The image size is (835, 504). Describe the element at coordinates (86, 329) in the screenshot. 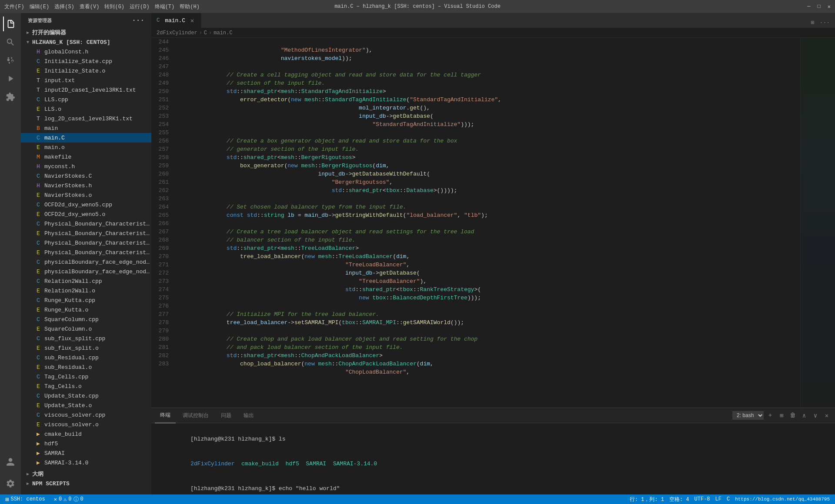

I see `file-SquareColumn-o: E SquareColumn.o` at that location.